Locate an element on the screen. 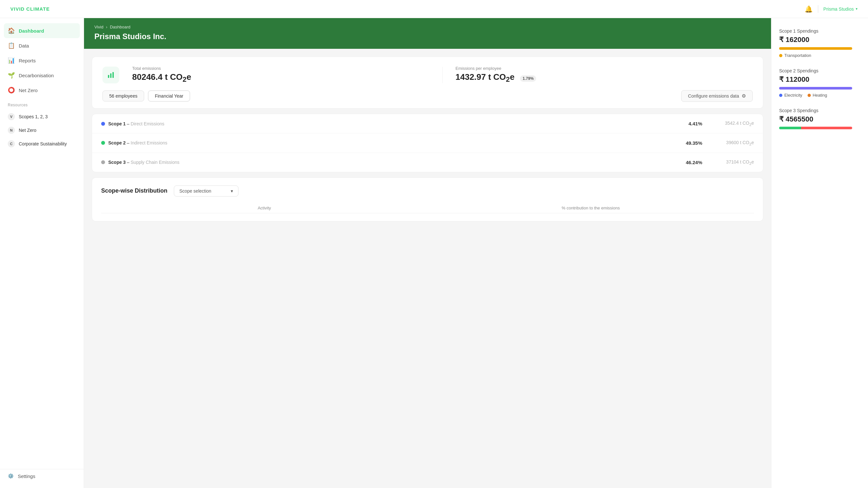  legend-item-electricity: Electricity is located at coordinates (790, 95).